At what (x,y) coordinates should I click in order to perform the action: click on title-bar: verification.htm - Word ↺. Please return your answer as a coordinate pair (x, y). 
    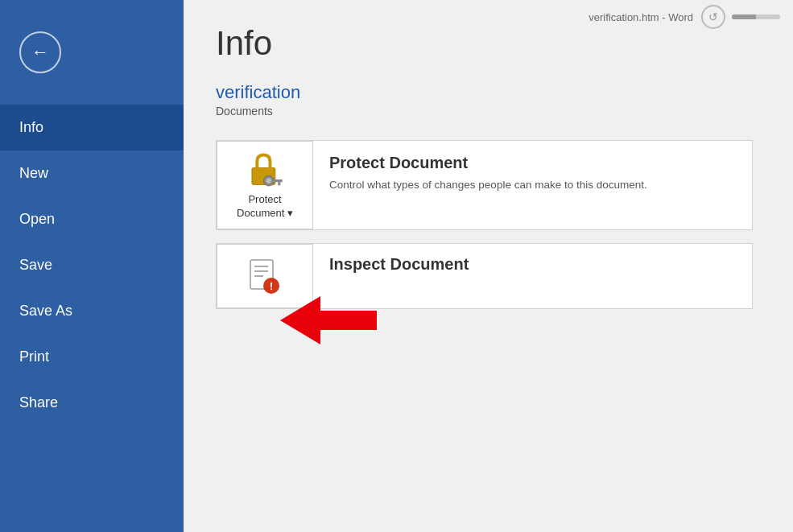
    Looking at the image, I should click on (684, 17).